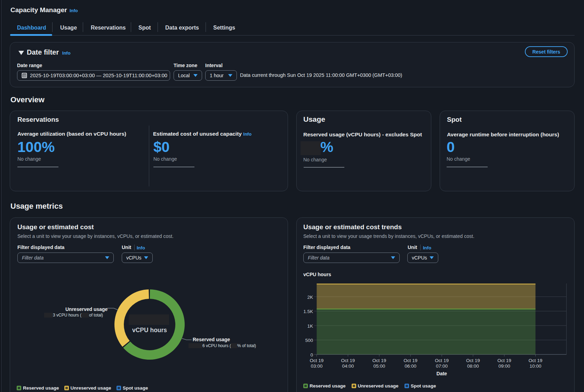  What do you see at coordinates (379, 366) in the screenshot?
I see `svg-text: 05:00` at bounding box center [379, 366].